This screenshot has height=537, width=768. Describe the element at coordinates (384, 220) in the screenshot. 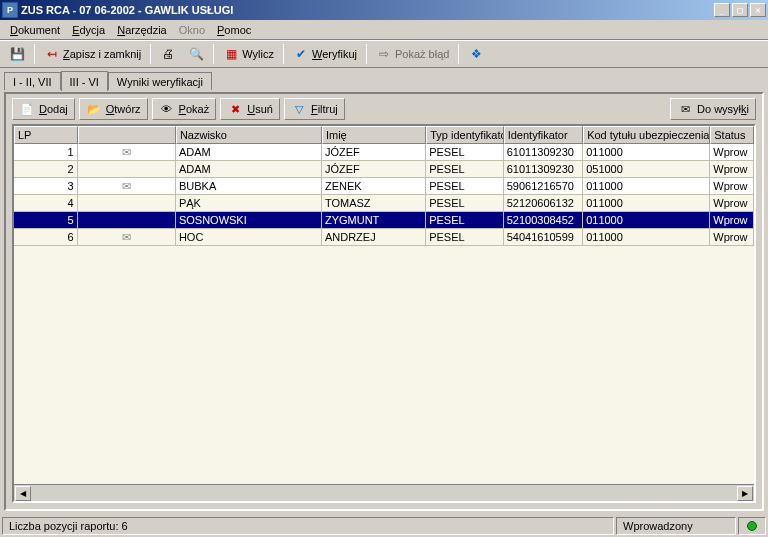

I see `table-row: 5SOSNOWSKIZYGMUNTPESEL52100308452011000W…` at that location.